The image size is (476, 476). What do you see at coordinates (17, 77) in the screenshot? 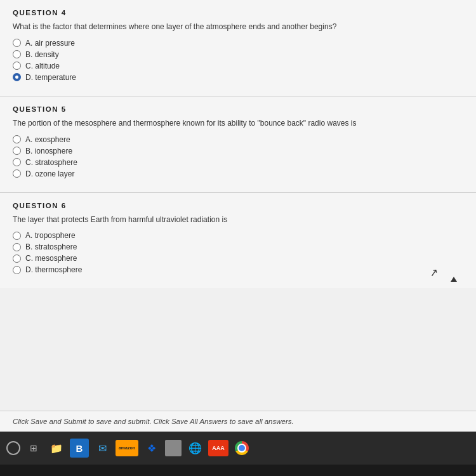
I see `q4-radio-d` at bounding box center [17, 77].